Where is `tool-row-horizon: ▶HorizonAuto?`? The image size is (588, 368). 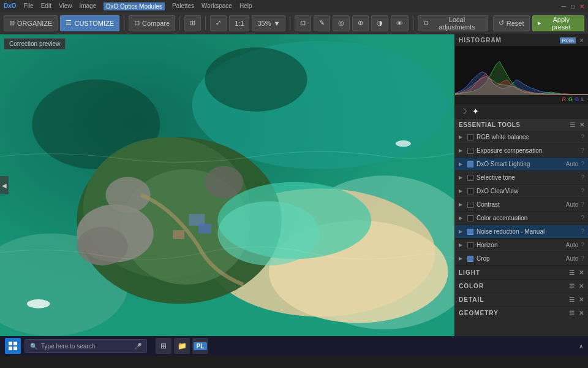 tool-row-horizon: ▶HorizonAuto? is located at coordinates (522, 245).